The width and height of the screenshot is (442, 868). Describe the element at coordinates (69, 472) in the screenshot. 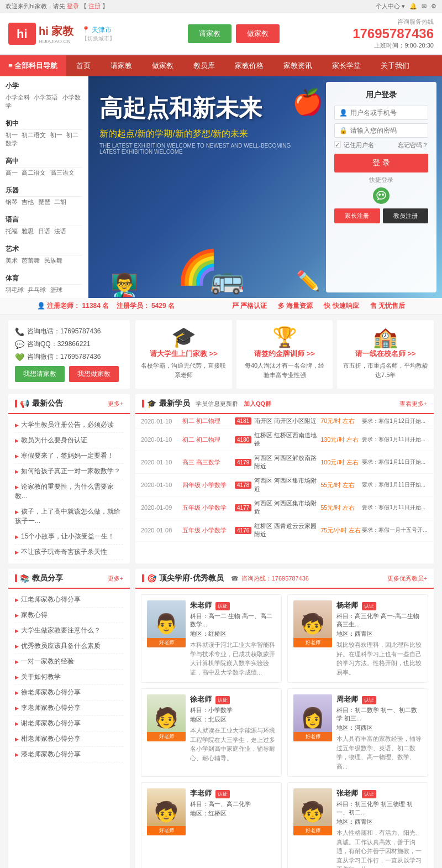

I see `ann-item: 如何给孩子真正一对一家教数学？` at that location.